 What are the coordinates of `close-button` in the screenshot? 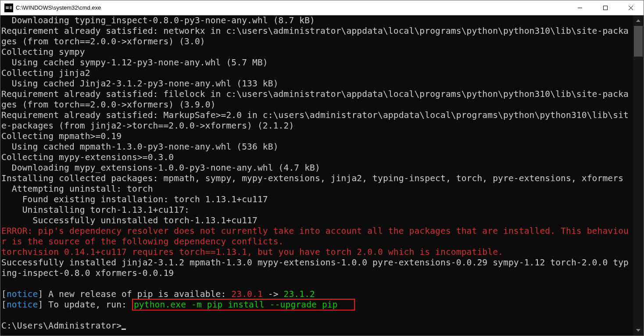 It's located at (631, 8).